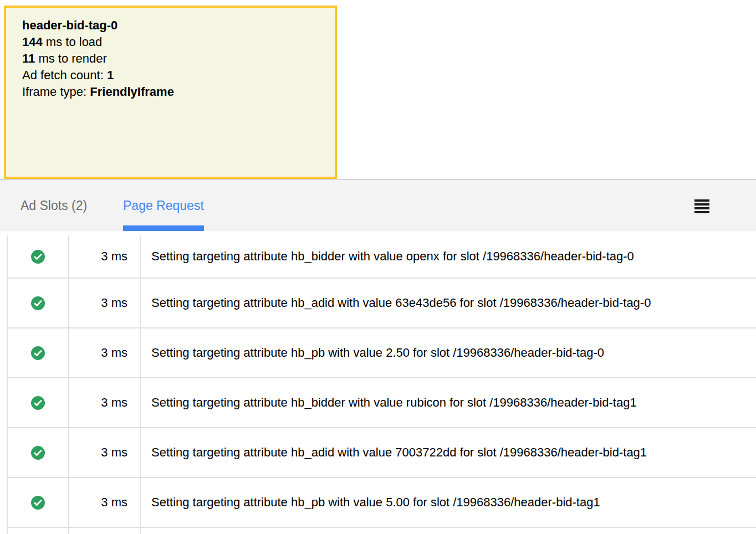 The width and height of the screenshot is (756, 534). I want to click on iframe-type-label: Iframe type:, so click(54, 92).